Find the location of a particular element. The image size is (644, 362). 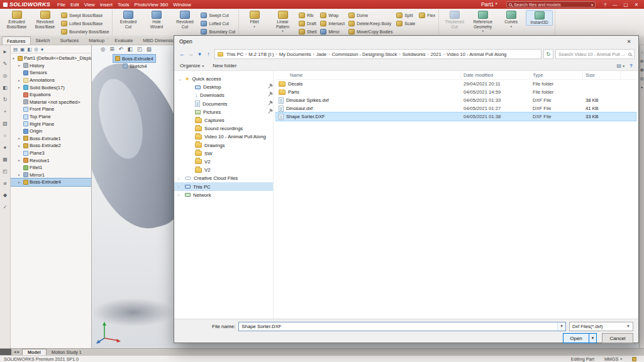

reference-geometry-button: Reference Geometry▾ is located at coordinates (483, 21).